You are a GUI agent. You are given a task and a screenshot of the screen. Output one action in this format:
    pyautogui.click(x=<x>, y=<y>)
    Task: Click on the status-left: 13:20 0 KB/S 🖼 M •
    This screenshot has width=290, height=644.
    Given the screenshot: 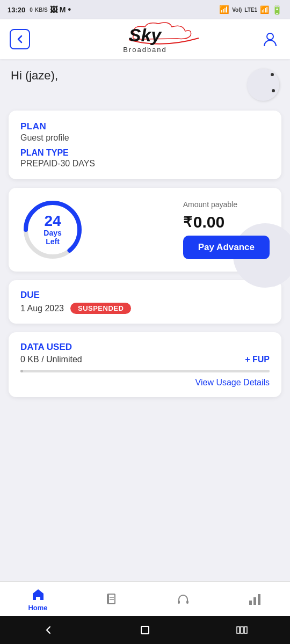 What is the action you would take?
    pyautogui.click(x=39, y=10)
    